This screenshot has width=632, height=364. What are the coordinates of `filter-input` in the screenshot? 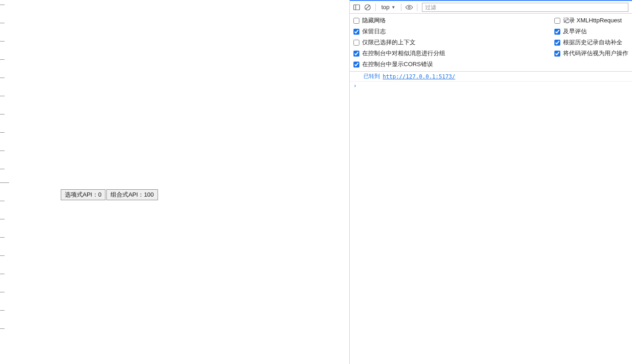 It's located at (525, 7).